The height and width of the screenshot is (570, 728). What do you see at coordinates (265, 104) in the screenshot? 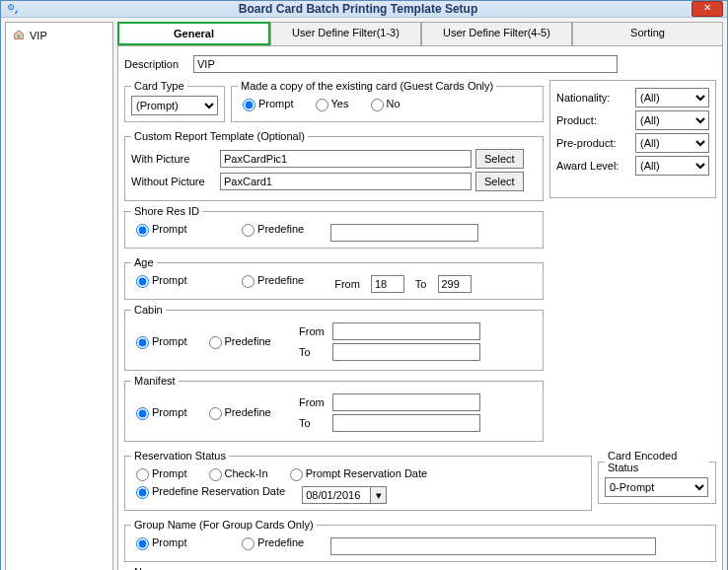
I see `copy-prompt-radio: Prompt` at bounding box center [265, 104].